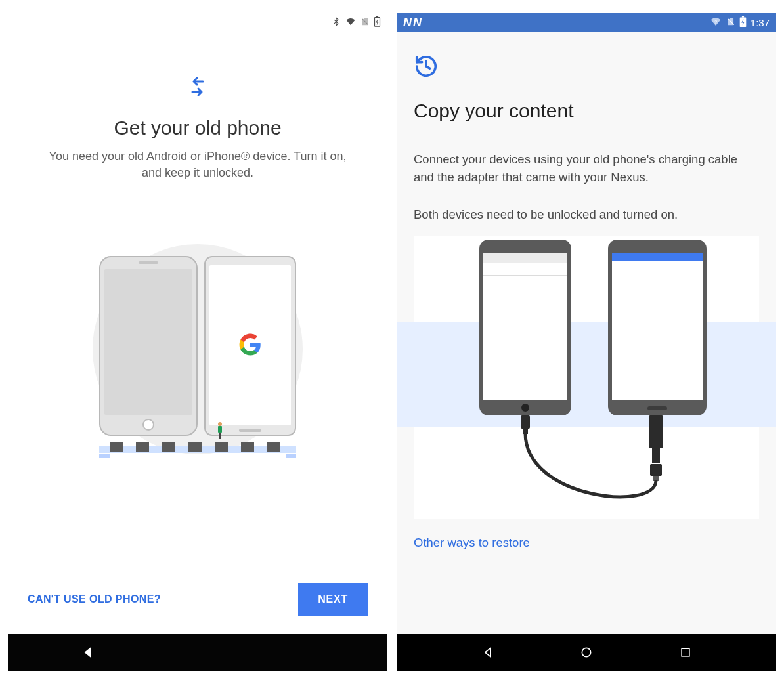  Describe the element at coordinates (198, 449) in the screenshot. I see `floor-tiles` at that location.